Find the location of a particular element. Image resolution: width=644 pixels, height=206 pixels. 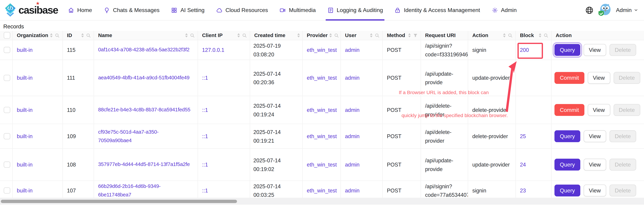

user-avatar is located at coordinates (605, 10).